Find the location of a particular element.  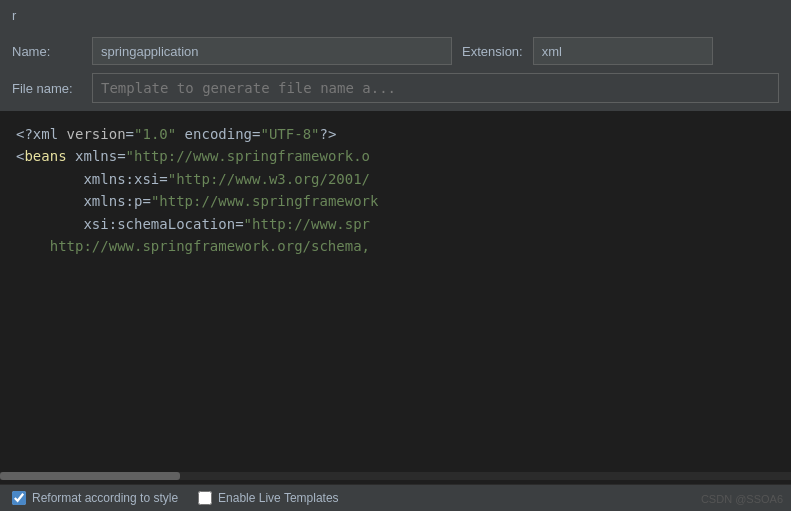

live-templates-checkbox-row: Enable Live Templates is located at coordinates (268, 498).